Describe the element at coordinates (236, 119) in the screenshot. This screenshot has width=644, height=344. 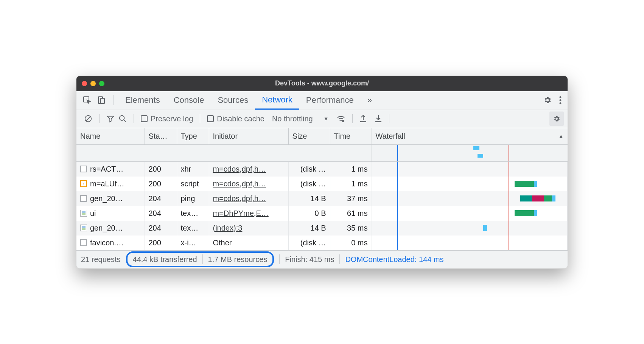
I see `disable-cache-checkbox: Disable cache` at that location.